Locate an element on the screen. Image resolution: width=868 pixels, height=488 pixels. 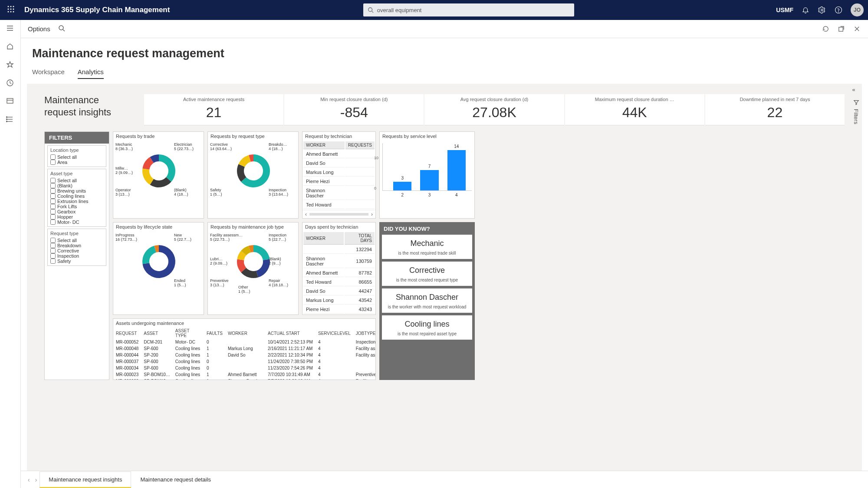
table-row: MR-000034SP-600Cooling lines011/23/2020 … is located at coordinates (244, 368).